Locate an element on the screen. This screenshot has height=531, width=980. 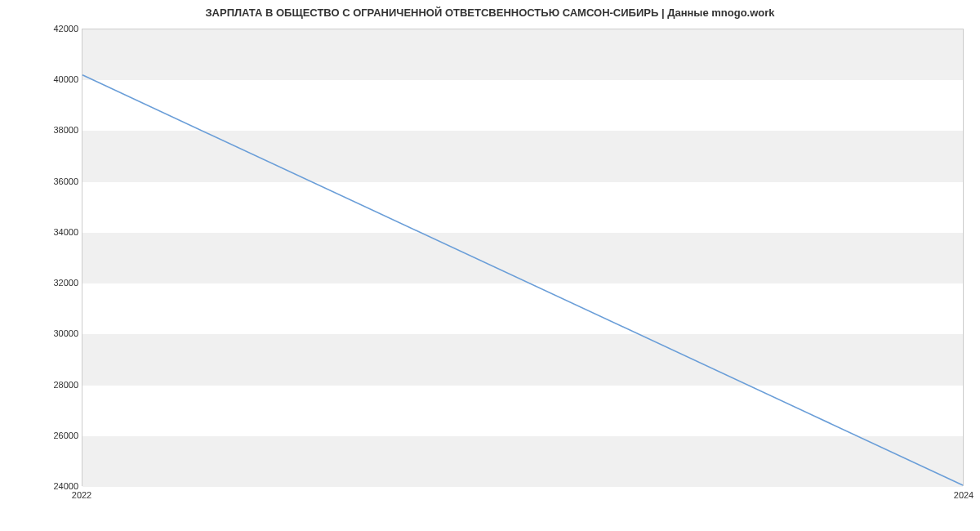
x-tick: 2022 is located at coordinates (82, 495).